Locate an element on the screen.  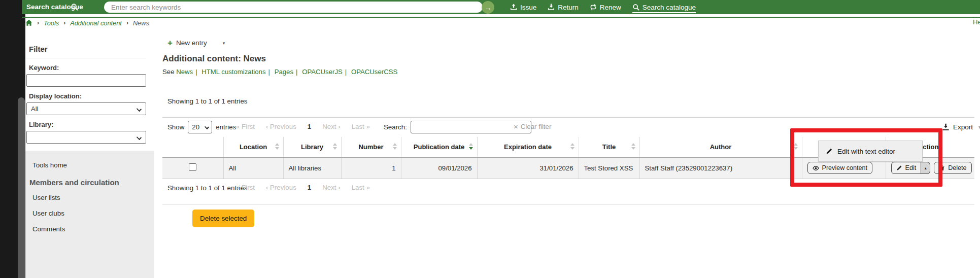
library-select is located at coordinates (86, 137).